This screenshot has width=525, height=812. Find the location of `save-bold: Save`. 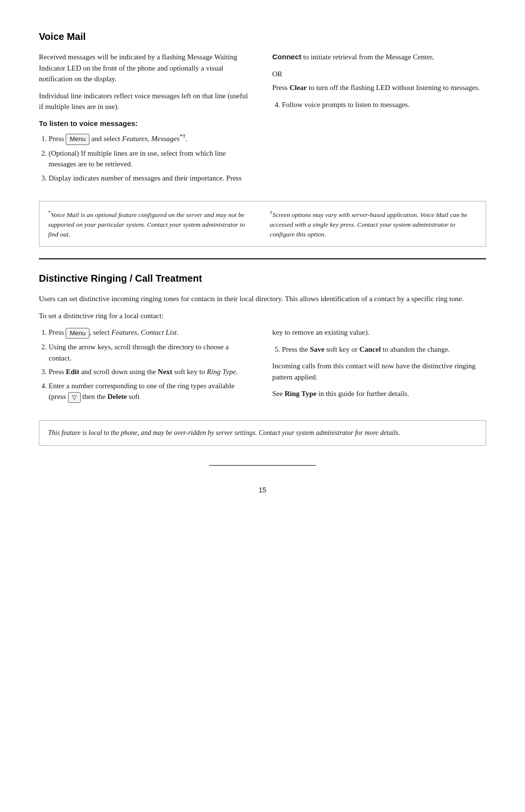

save-bold: Save is located at coordinates (317, 349).